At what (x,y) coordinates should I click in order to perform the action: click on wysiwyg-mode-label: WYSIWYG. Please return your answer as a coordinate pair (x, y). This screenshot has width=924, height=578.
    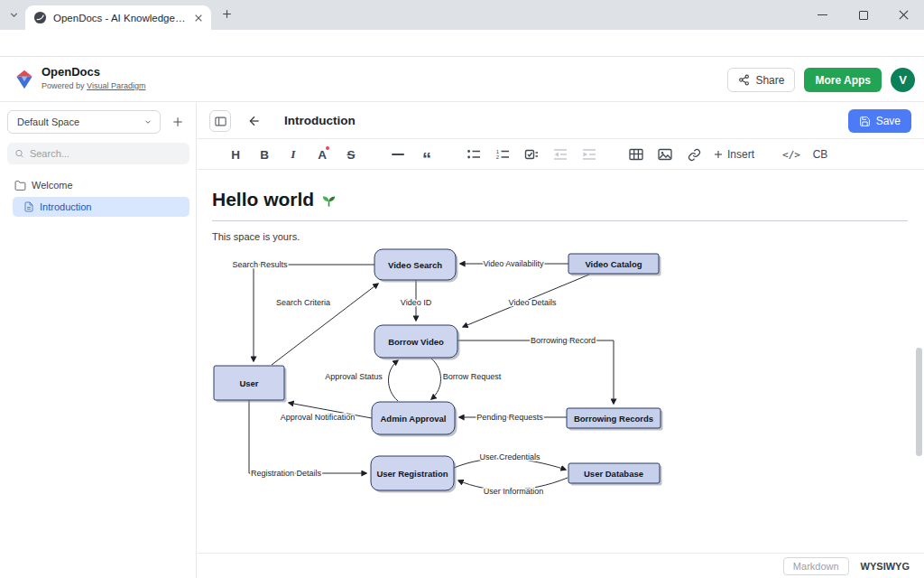
    Looking at the image, I should click on (885, 566).